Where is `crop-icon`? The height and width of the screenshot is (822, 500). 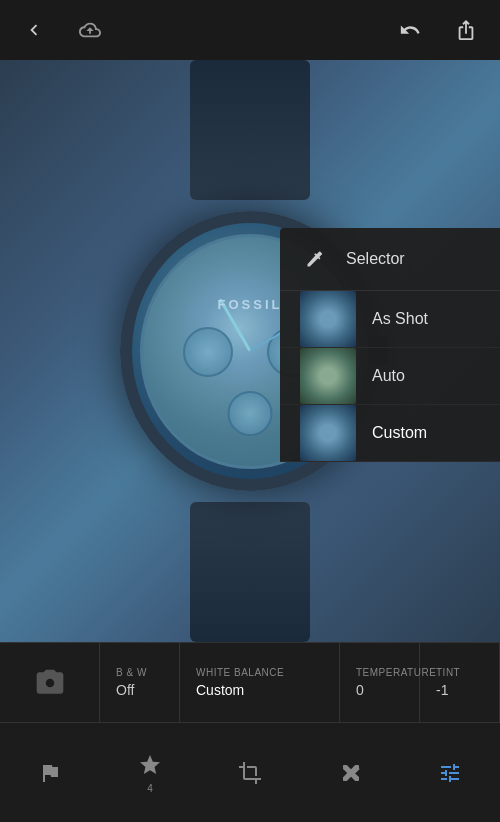
crop-icon is located at coordinates (250, 773).